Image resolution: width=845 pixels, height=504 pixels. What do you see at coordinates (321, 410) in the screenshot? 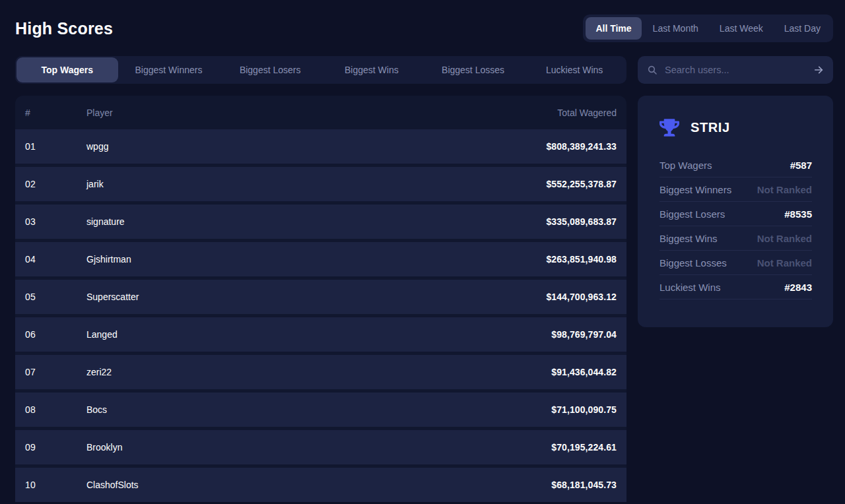
I see `table-row: 08 Bocs $71,100,090.75` at bounding box center [321, 410].